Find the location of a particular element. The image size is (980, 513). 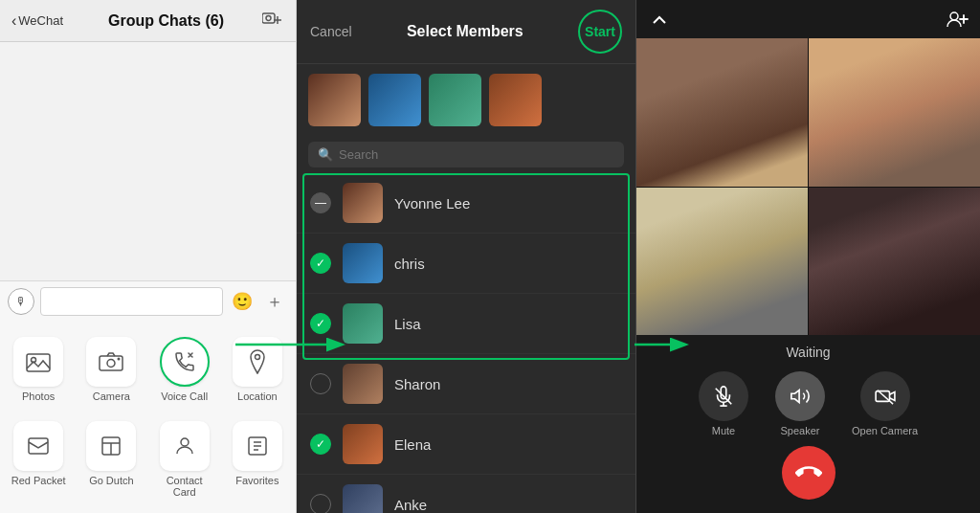

search-bar: 🔍 is located at coordinates (466, 155).